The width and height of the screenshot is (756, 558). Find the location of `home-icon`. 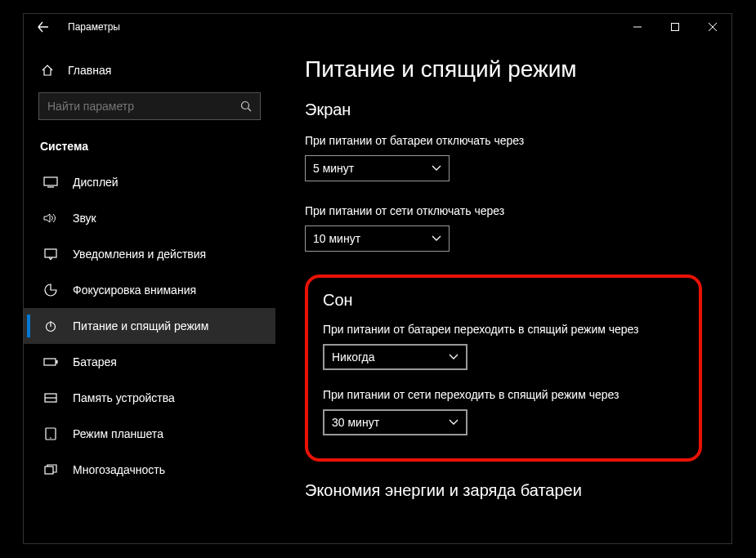

home-icon is located at coordinates (47, 70).